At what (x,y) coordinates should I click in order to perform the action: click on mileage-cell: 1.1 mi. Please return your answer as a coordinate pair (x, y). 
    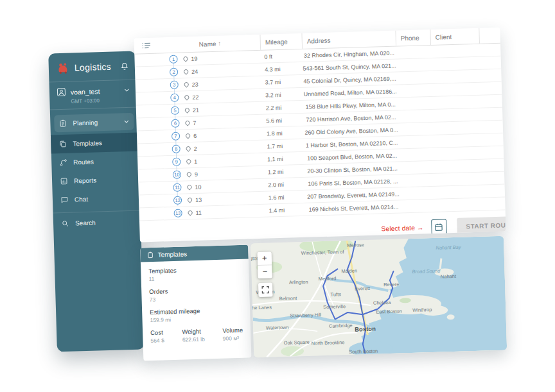
    Looking at the image, I should click on (284, 158).